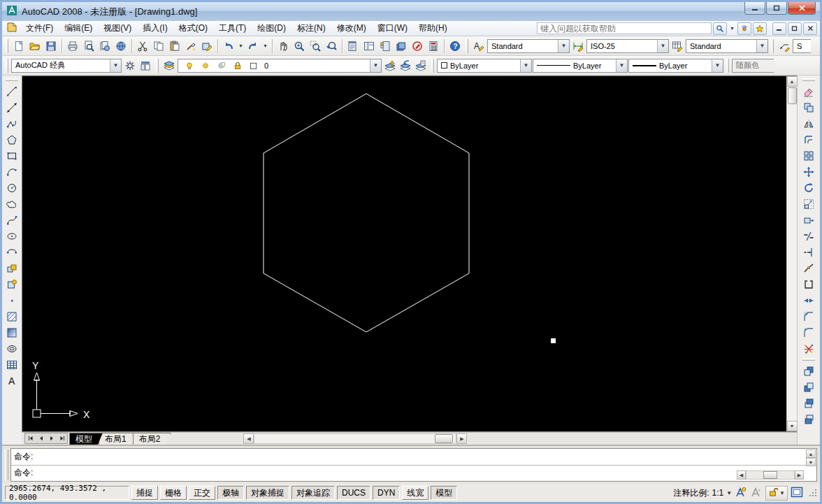 Image resolution: width=822 pixels, height=504 pixels. What do you see at coordinates (369, 46) in the screenshot?
I see `designcenter-icon` at bounding box center [369, 46].